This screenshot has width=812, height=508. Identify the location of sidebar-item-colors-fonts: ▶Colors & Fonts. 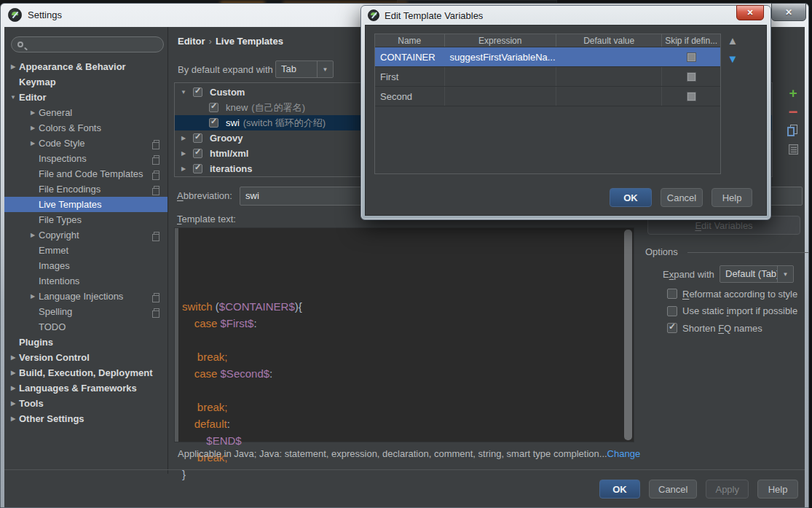
(86, 128).